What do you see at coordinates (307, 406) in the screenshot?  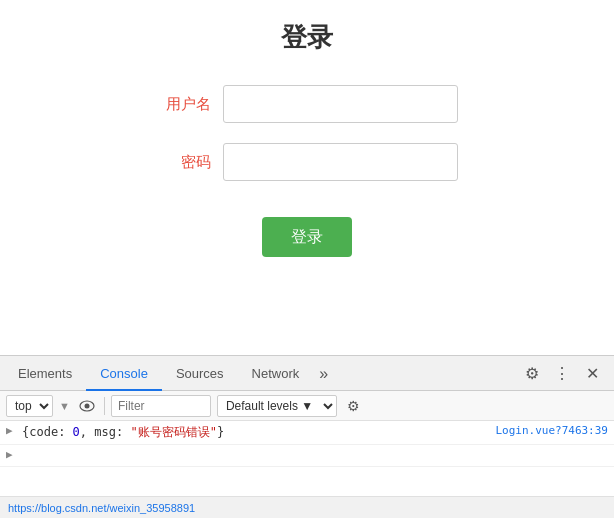 I see `console-toolbar: top ▼ Default levels ▼ ⚙` at bounding box center [307, 406].